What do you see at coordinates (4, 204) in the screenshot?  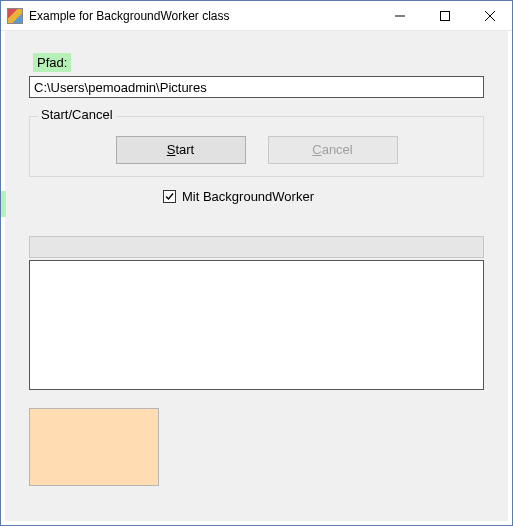 I see `edge-accent` at bounding box center [4, 204].